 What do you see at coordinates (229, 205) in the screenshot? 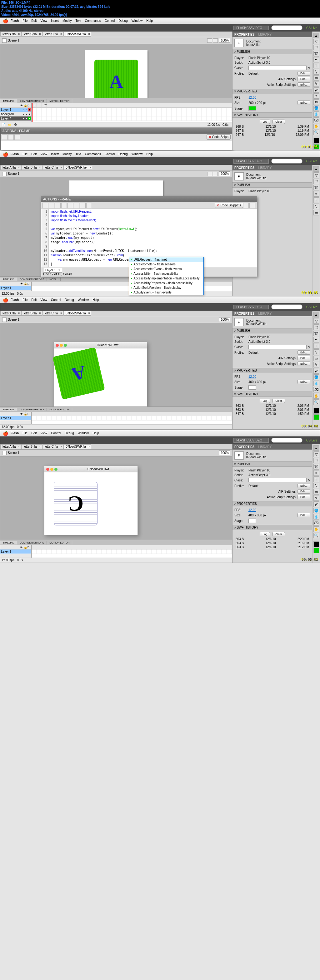
I see `code-snippets-button: Code Snippets` at bounding box center [229, 205].